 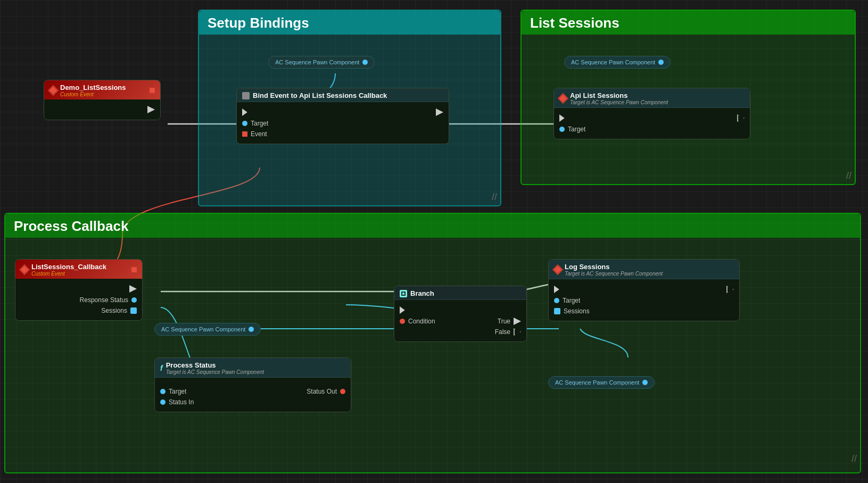 What do you see at coordinates (102, 100) in the screenshot?
I see `demo-list-sessions-node: Demo_ListSessions Custom Event` at bounding box center [102, 100].